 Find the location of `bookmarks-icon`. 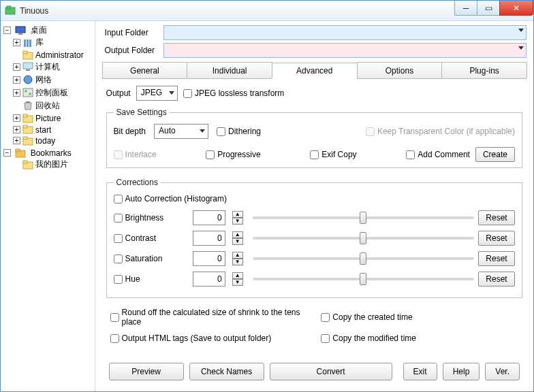

bookmarks-icon is located at coordinates (20, 153).